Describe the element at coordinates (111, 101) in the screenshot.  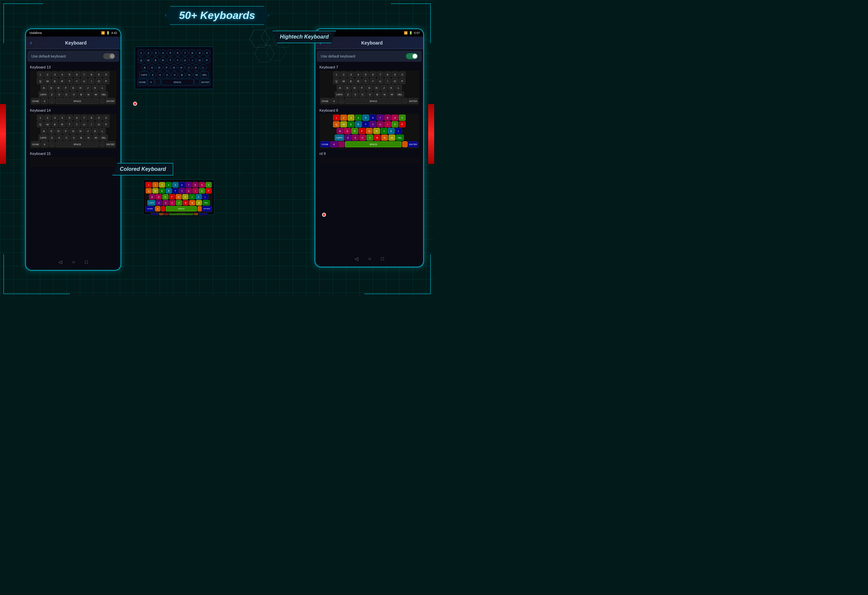
I see `key-enter: ENTER` at that location.